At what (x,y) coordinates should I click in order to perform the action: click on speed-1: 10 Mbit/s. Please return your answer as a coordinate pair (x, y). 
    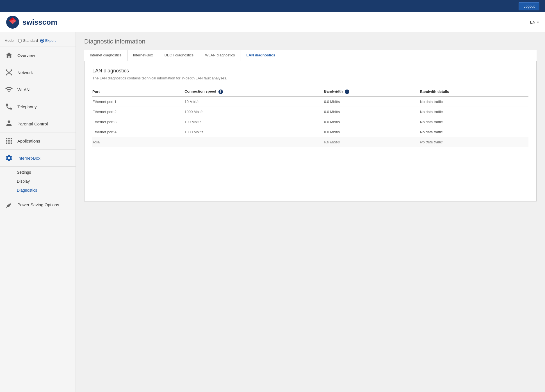
    Looking at the image, I should click on (254, 102).